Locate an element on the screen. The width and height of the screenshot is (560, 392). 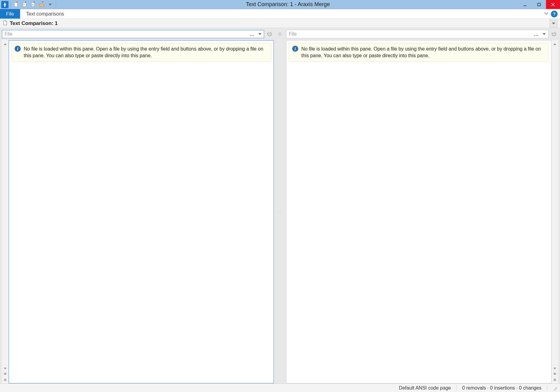
left-file-browse-icon: ... is located at coordinates (252, 34).